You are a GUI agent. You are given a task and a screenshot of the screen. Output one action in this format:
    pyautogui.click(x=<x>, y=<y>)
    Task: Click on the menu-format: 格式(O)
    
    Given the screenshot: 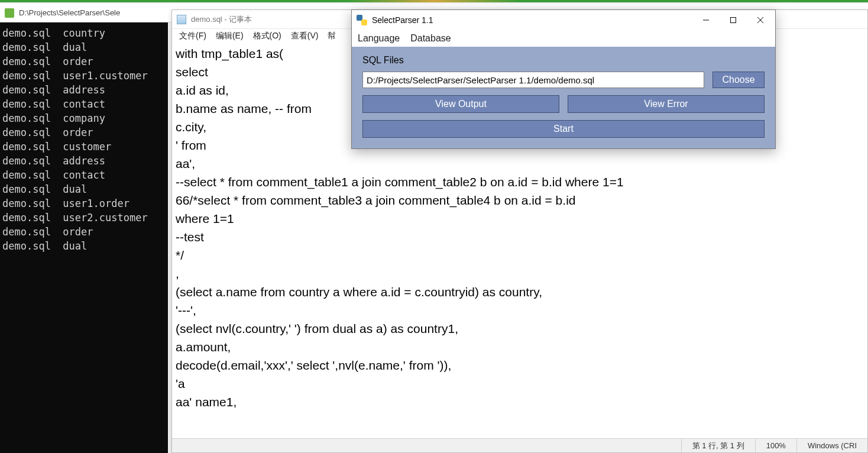 What is the action you would take?
    pyautogui.click(x=267, y=36)
    